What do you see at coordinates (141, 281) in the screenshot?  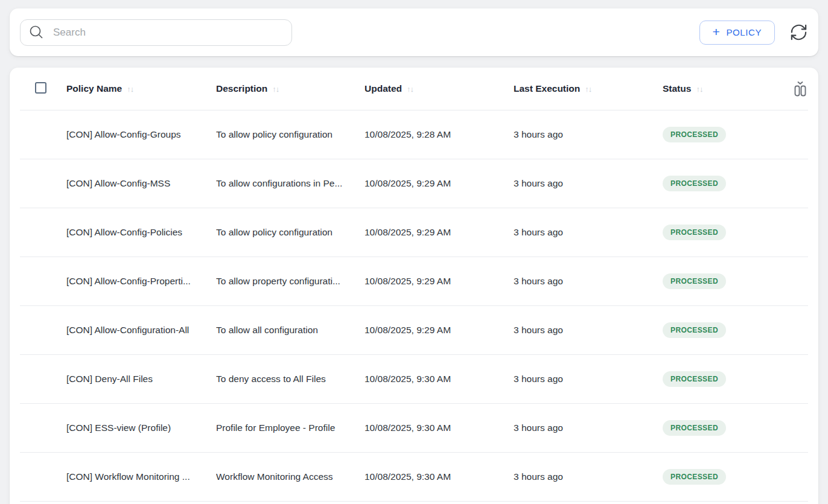 I see `policy-name-cell: [CON] Allow-Config-Properti...` at bounding box center [141, 281].